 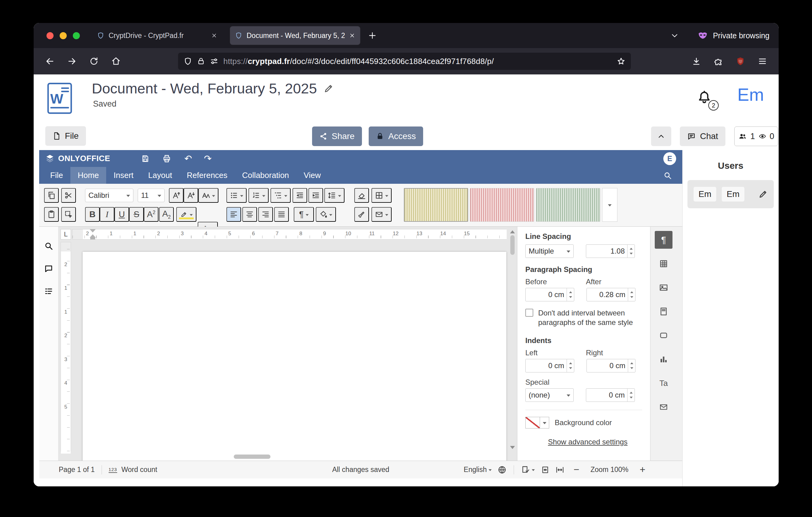 I want to click on select-all-button, so click(x=68, y=215).